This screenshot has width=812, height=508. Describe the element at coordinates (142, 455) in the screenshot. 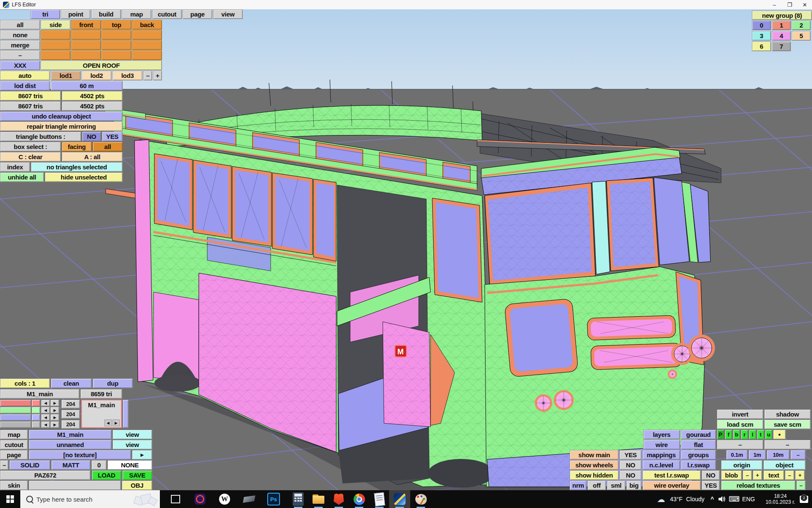

I see `page-next-arrow: ►` at that location.